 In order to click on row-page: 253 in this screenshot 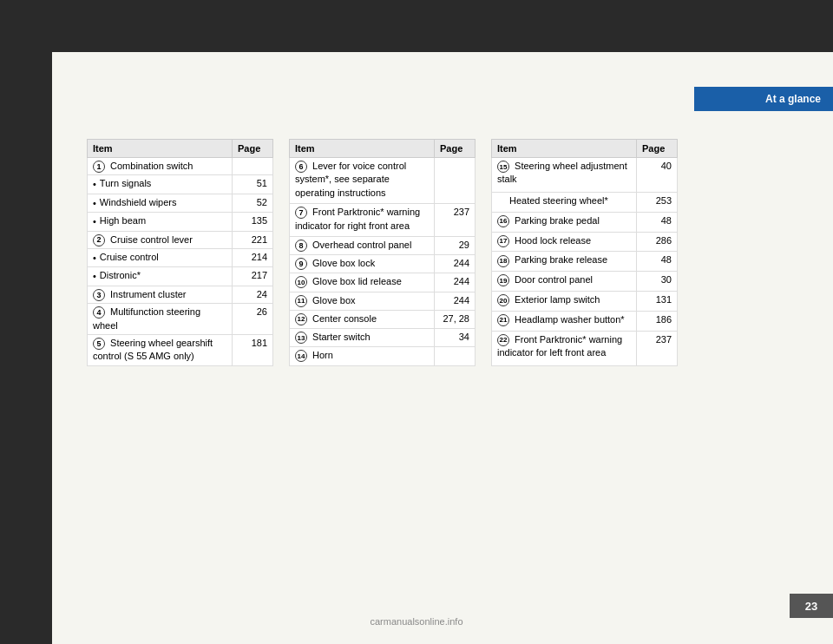, I will do `click(658, 203)`.